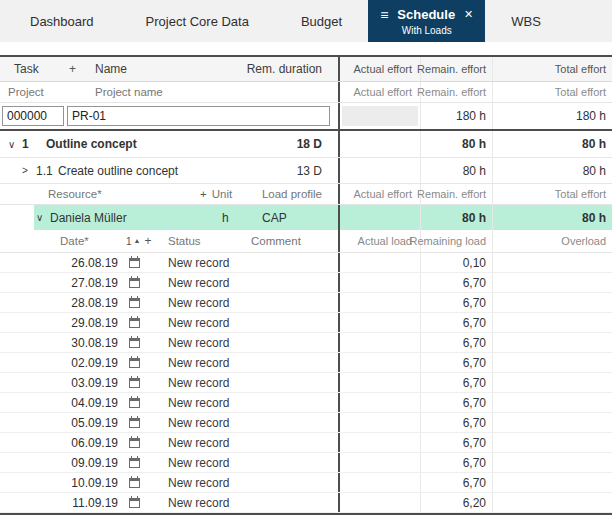  Describe the element at coordinates (286, 144) in the screenshot. I see `task-rem-duration: 18 D` at that location.